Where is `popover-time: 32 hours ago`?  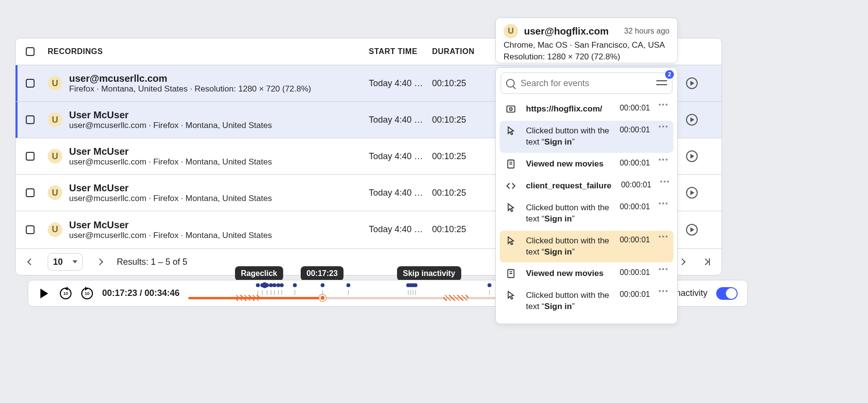
popover-time: 32 hours ago is located at coordinates (647, 31).